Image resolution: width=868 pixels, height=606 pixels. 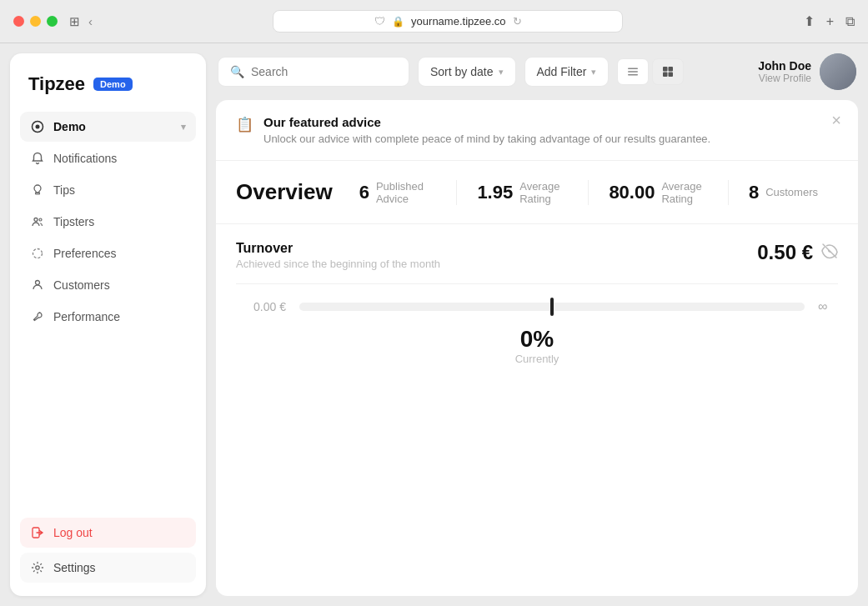 I want to click on lock-icon: 🔒, so click(x=399, y=22).